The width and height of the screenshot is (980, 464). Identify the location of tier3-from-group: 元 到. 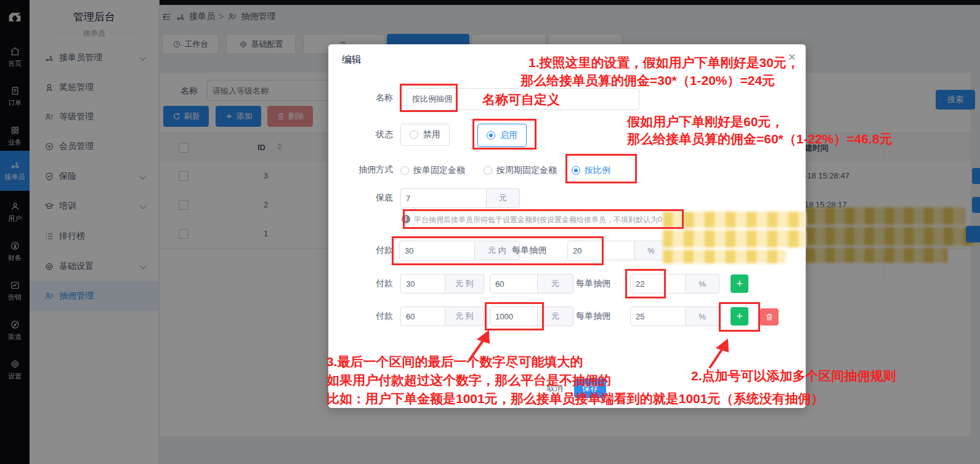
(442, 316).